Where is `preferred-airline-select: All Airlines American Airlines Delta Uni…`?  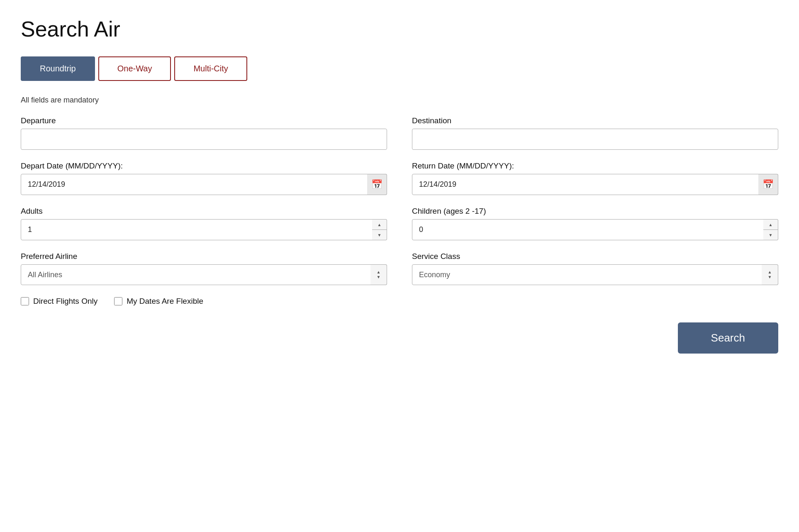 preferred-airline-select: All Airlines American Airlines Delta Uni… is located at coordinates (204, 275).